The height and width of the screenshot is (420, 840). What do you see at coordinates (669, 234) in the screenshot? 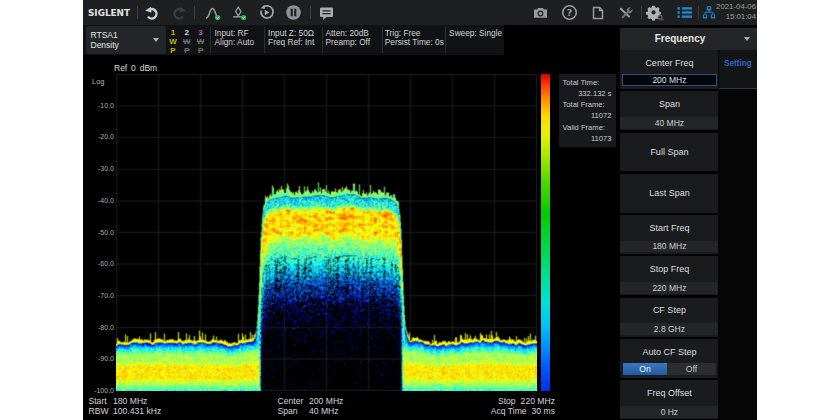
I see `menu-item-start-freq: Start Freq180 MHz` at bounding box center [669, 234].